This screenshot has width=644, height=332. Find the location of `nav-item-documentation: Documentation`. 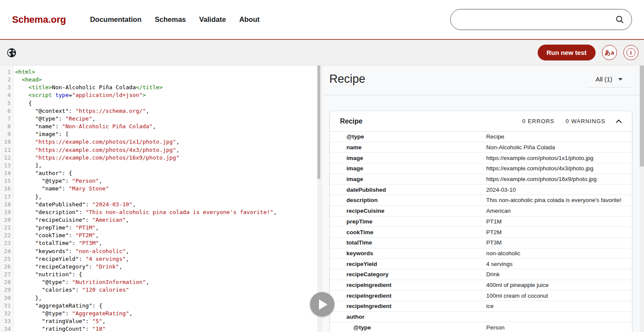

nav-item-documentation: Documentation is located at coordinates (116, 20).